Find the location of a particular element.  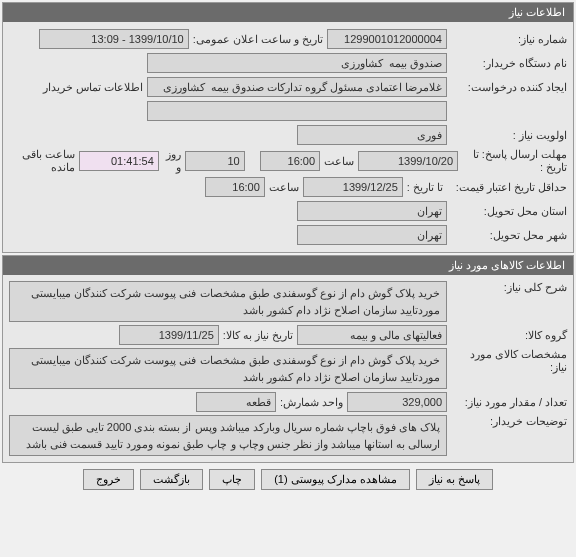

org-field is located at coordinates (297, 63).